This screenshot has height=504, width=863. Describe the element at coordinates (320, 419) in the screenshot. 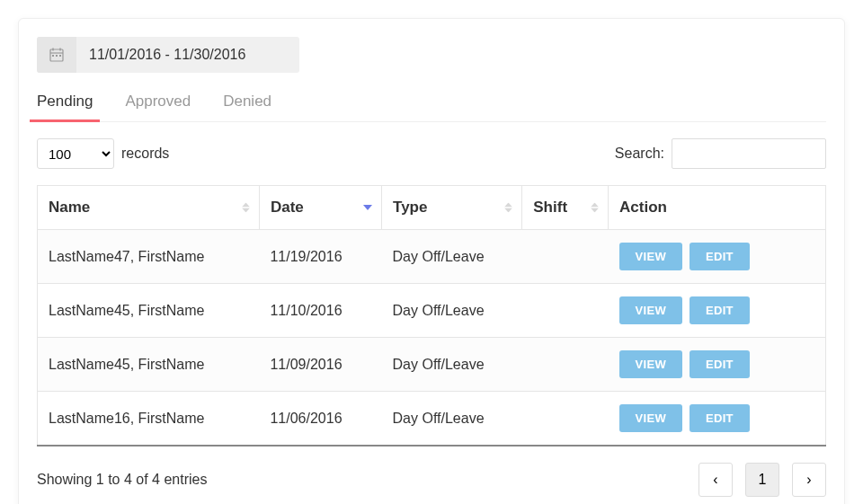

I see `cell-date: 11/06/2016` at that location.